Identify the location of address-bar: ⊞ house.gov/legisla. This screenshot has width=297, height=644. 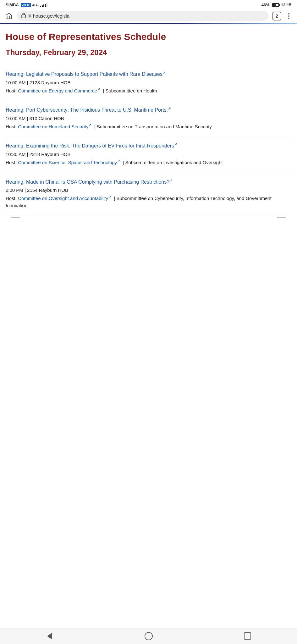
(143, 16).